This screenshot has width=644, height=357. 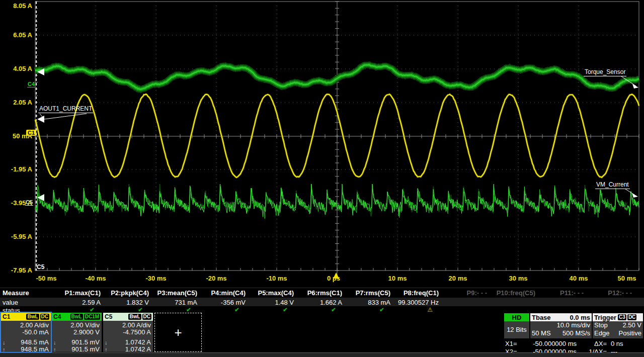 I want to click on measure-column-header: P11:- - -, so click(x=564, y=293).